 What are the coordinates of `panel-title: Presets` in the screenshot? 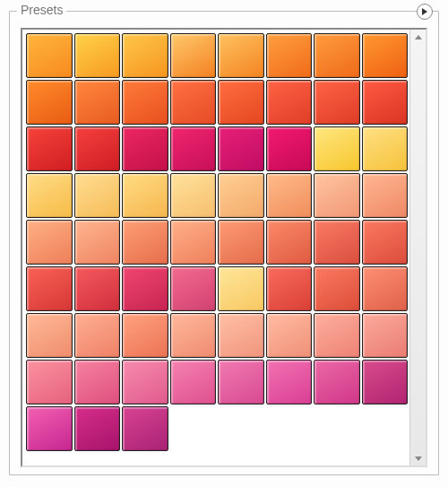 It's located at (41, 10).